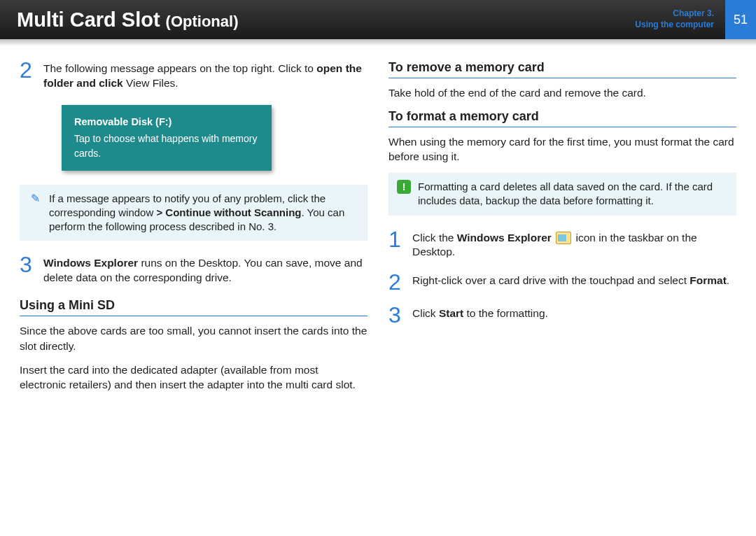 Image resolution: width=756 pixels, height=536 pixels. What do you see at coordinates (167, 146) in the screenshot?
I see `notification-body: Tap to choose what happens with memory c…` at bounding box center [167, 146].